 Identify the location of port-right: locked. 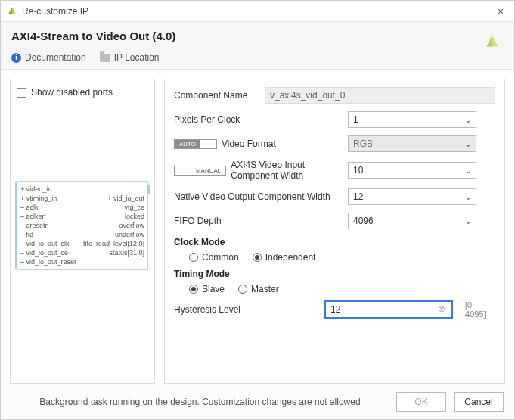
(135, 216).